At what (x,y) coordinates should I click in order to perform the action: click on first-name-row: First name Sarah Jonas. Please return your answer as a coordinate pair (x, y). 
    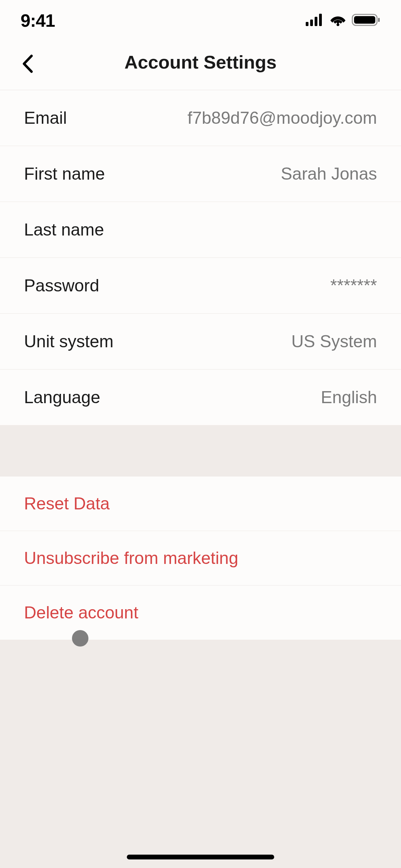
    Looking at the image, I should click on (200, 174).